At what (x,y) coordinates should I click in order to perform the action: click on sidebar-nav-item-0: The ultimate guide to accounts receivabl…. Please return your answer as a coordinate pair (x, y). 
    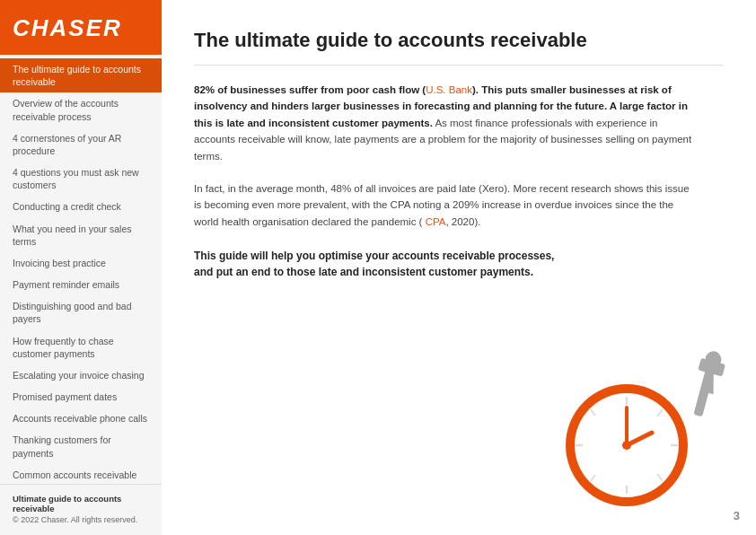
    Looking at the image, I should click on (81, 75).